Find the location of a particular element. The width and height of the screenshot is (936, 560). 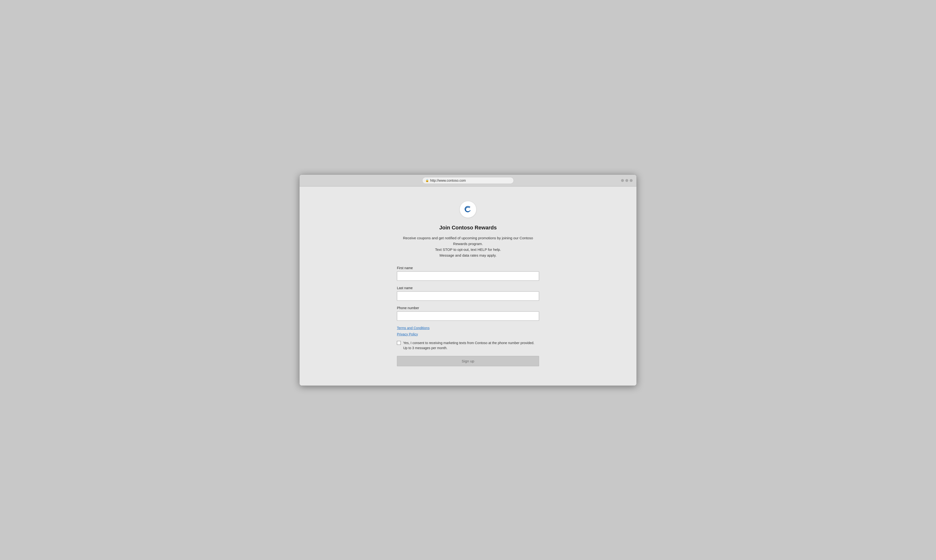

browser-controls is located at coordinates (627, 180).